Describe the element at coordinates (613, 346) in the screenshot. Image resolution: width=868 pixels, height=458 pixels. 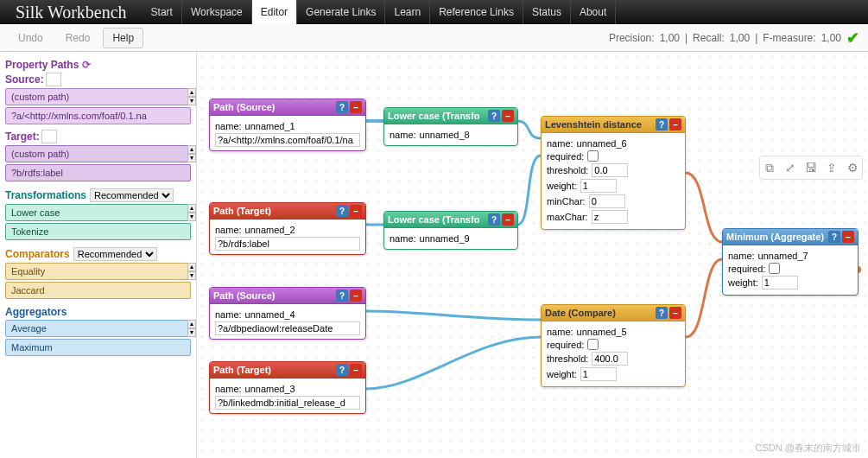
I see `node-date-compare: Date (Compare)?– name:unnamed_5 required…` at that location.